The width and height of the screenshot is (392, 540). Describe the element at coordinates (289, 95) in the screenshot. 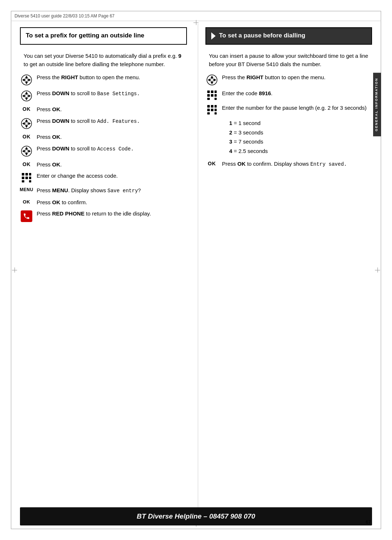

I see `right-step-2: Enter the code 8916.` at that location.